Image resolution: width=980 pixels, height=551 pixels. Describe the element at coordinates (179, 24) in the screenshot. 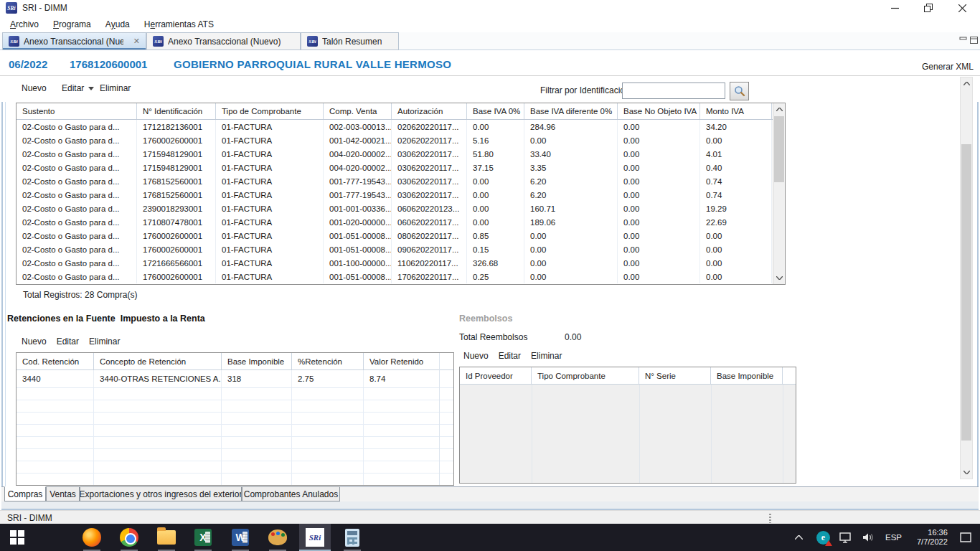

I see `menu-herramientas-ats: Herramientas ATS` at that location.